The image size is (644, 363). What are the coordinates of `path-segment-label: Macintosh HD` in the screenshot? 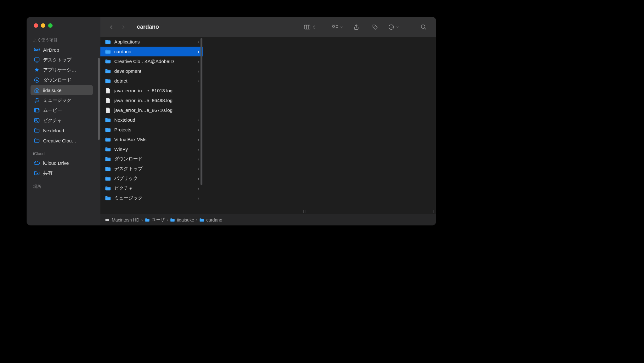 It's located at (126, 220).